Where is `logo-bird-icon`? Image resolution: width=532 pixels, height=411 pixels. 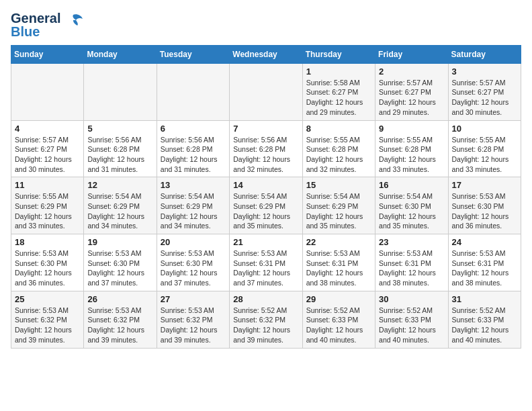
logo-bird-icon is located at coordinates (73, 20).